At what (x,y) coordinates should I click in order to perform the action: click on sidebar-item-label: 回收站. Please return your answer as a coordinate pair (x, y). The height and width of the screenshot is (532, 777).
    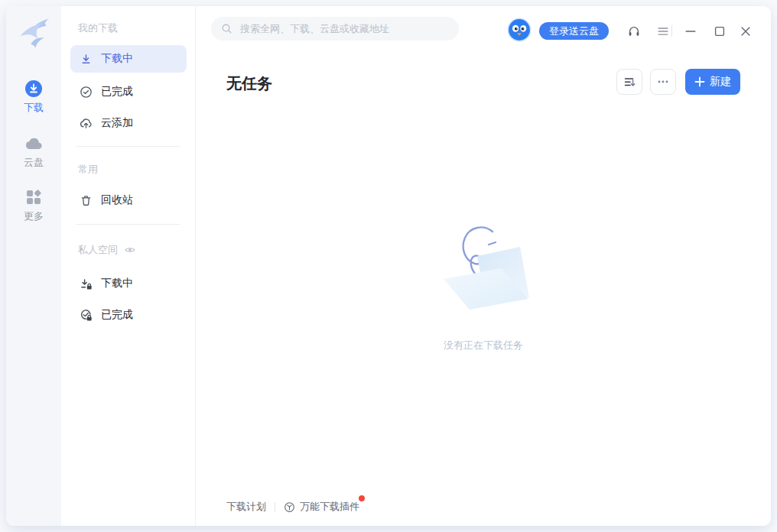
    Looking at the image, I should click on (117, 200).